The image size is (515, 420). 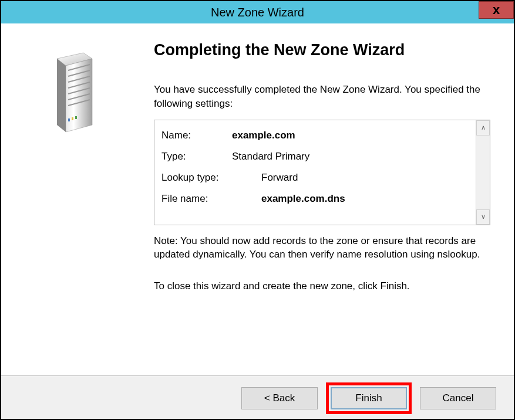 What do you see at coordinates (75, 92) in the screenshot?
I see `server-icon` at bounding box center [75, 92].